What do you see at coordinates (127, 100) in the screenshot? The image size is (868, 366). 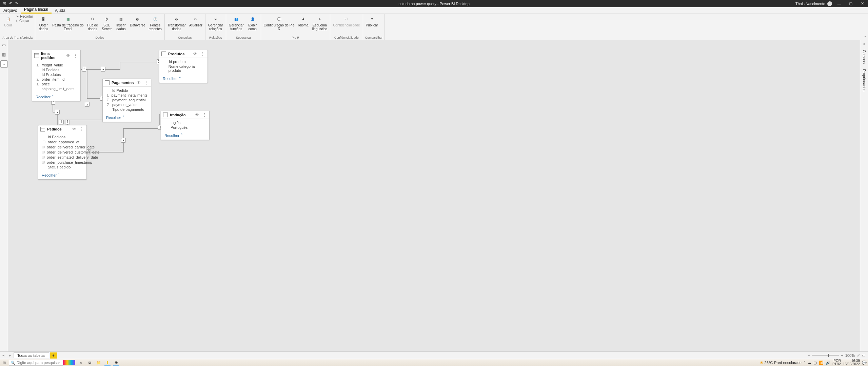 I see `table-card-pagamentos: Pagamentos 👁 ⋮ Id Pedido Σpayment_instal…` at bounding box center [127, 100].